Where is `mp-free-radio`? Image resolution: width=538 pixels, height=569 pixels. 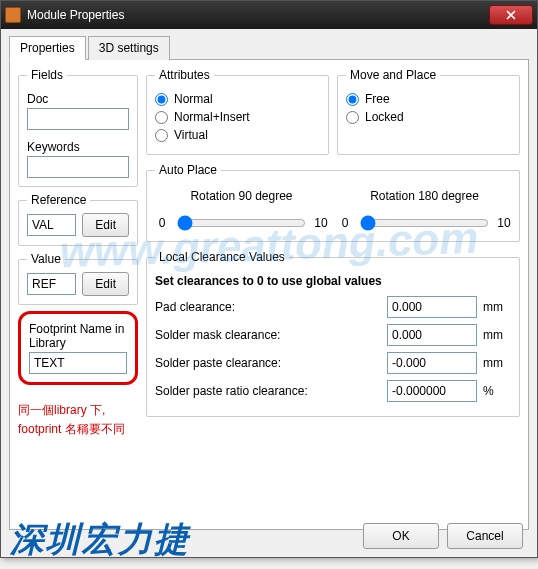 mp-free-radio is located at coordinates (352, 100).